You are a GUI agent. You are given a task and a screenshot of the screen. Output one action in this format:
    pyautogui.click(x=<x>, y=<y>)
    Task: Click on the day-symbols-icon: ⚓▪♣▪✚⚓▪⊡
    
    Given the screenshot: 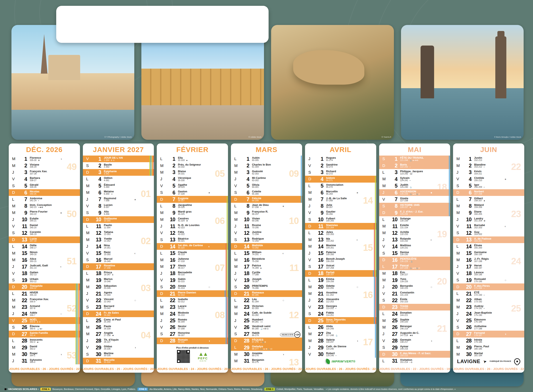 What is the action you would take?
    pyautogui.click(x=266, y=349)
    